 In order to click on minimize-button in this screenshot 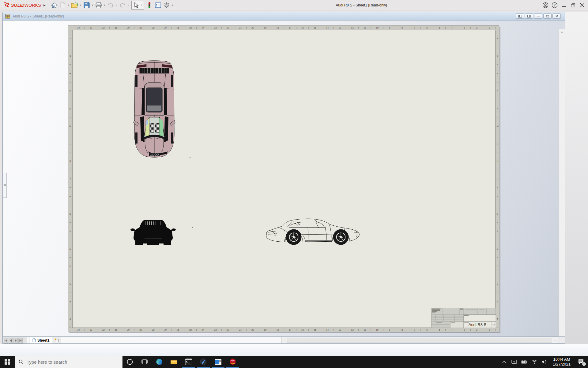, I will do `click(564, 5)`.